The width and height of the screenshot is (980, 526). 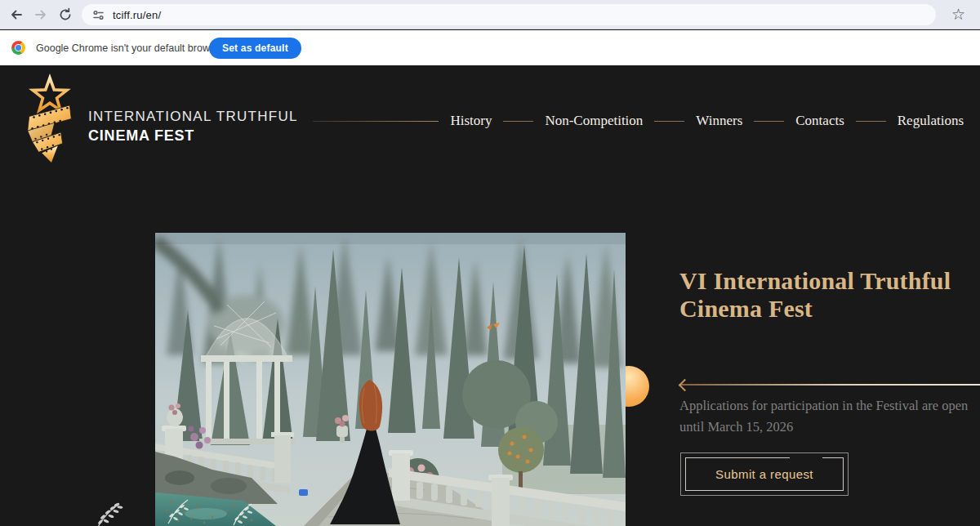 I want to click on submit-request-button: Submit a request, so click(x=764, y=474).